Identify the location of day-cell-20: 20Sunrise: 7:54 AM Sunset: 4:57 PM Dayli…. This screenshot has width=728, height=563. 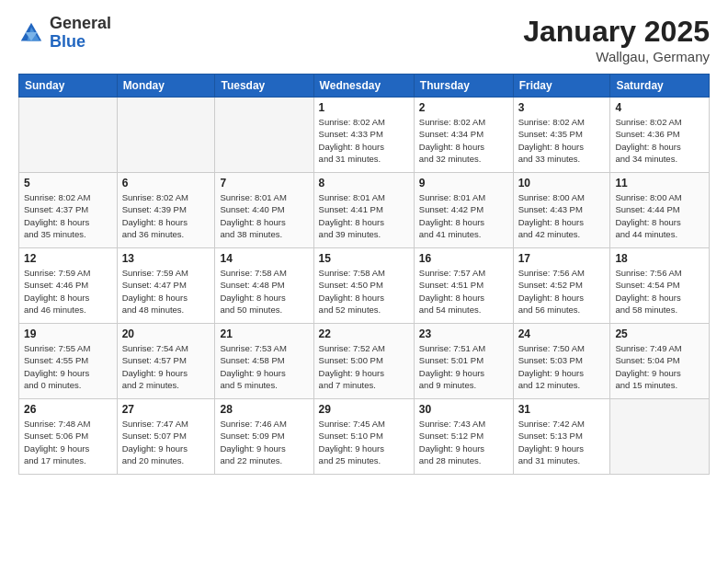
(165, 362).